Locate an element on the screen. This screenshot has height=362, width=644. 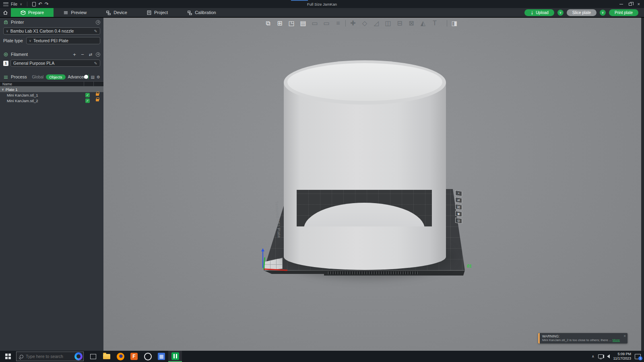
project-icon is located at coordinates (149, 13).